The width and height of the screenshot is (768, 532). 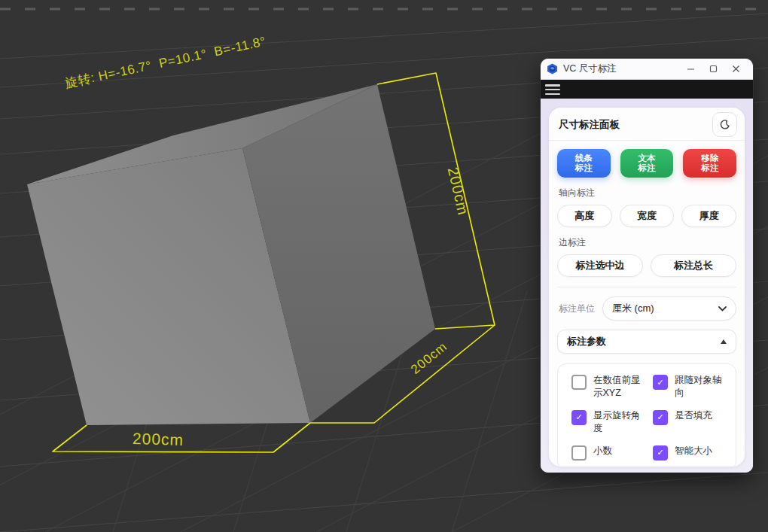 What do you see at coordinates (713, 69) in the screenshot?
I see `maximize-button` at bounding box center [713, 69].